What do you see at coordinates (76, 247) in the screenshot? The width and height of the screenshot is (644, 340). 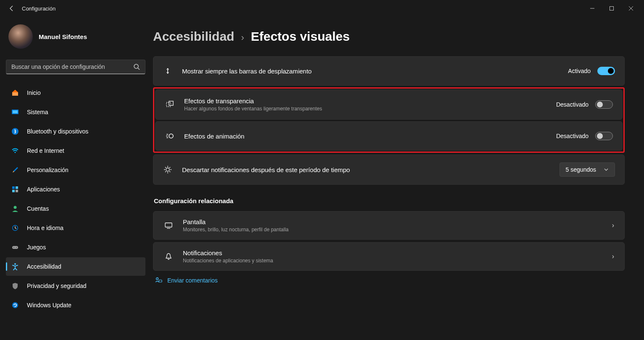 I see `sidebar-item-gaming: Juegos` at bounding box center [76, 247].